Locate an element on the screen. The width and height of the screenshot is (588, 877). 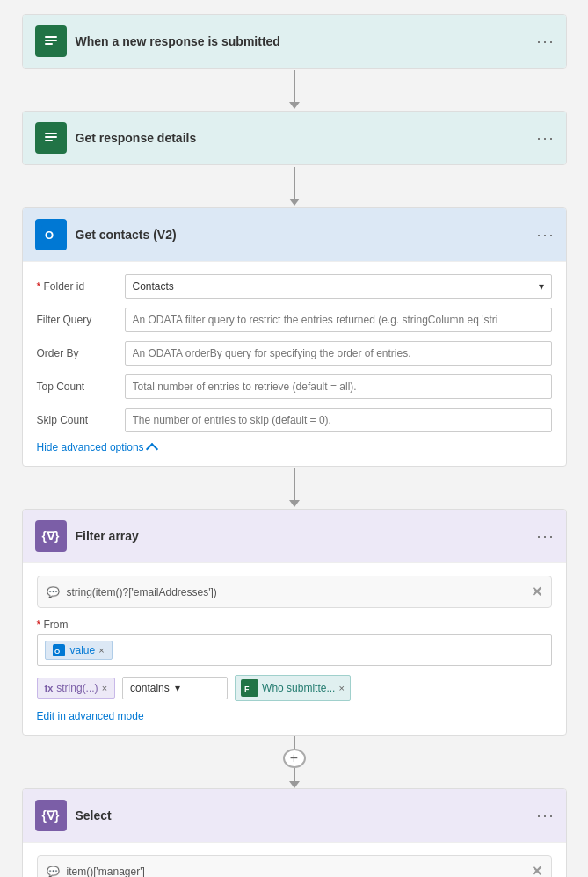
hide-advanced-label: Hide advanced options is located at coordinates (91, 447).